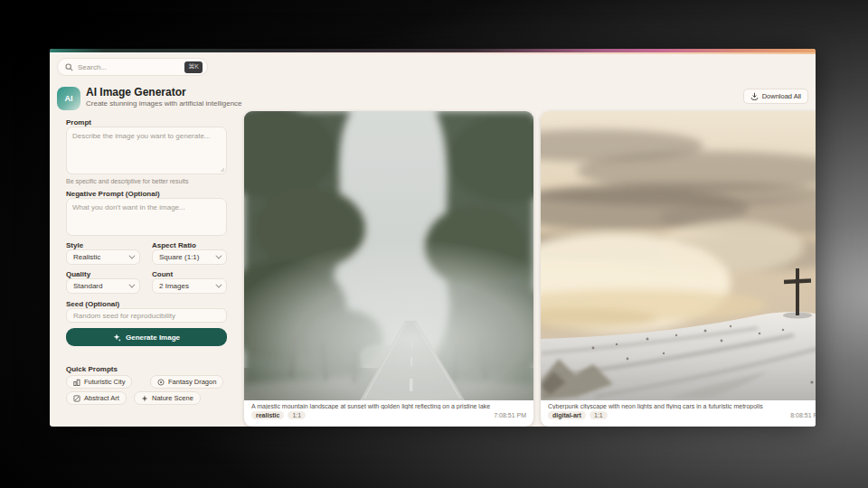 This screenshot has width=868, height=488. What do you see at coordinates (103, 286) in the screenshot?
I see `quality-select: Standard` at bounding box center [103, 286].